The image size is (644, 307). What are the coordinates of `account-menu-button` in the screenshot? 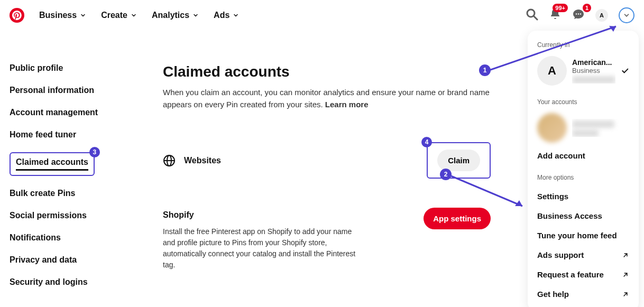 It's located at (627, 15).